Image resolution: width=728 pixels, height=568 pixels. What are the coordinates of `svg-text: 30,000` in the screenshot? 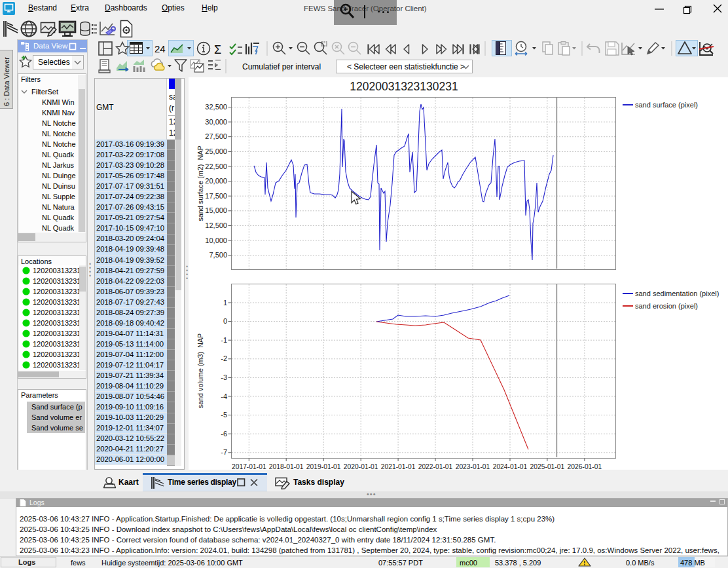 It's located at (216, 122).